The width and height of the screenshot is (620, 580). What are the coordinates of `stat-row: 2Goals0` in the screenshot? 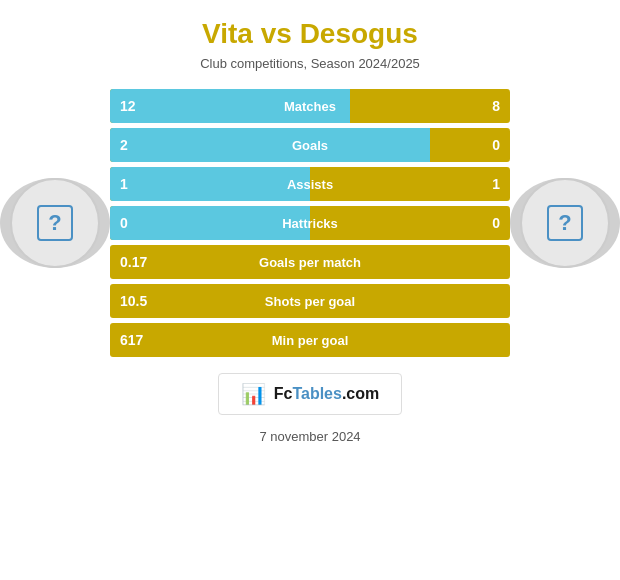 It's located at (310, 145).